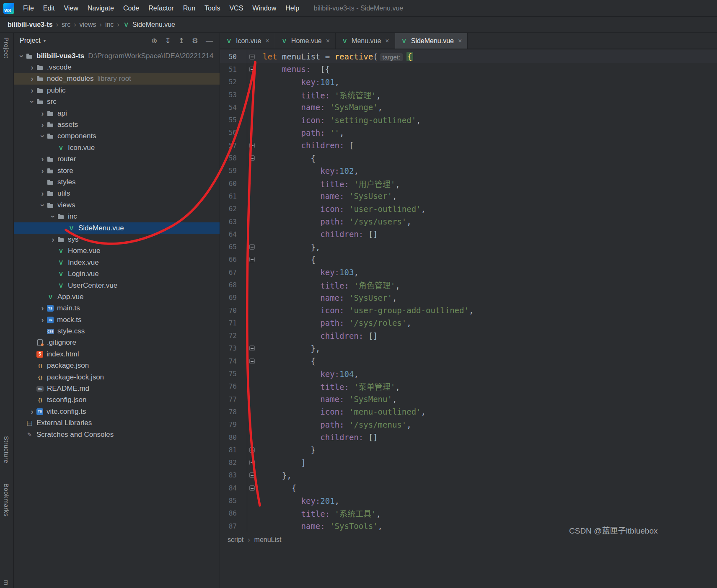 Image resolution: width=717 pixels, height=588 pixels. What do you see at coordinates (327, 399) in the screenshot?
I see `code-text: name: 'SysMenu',` at bounding box center [327, 399].